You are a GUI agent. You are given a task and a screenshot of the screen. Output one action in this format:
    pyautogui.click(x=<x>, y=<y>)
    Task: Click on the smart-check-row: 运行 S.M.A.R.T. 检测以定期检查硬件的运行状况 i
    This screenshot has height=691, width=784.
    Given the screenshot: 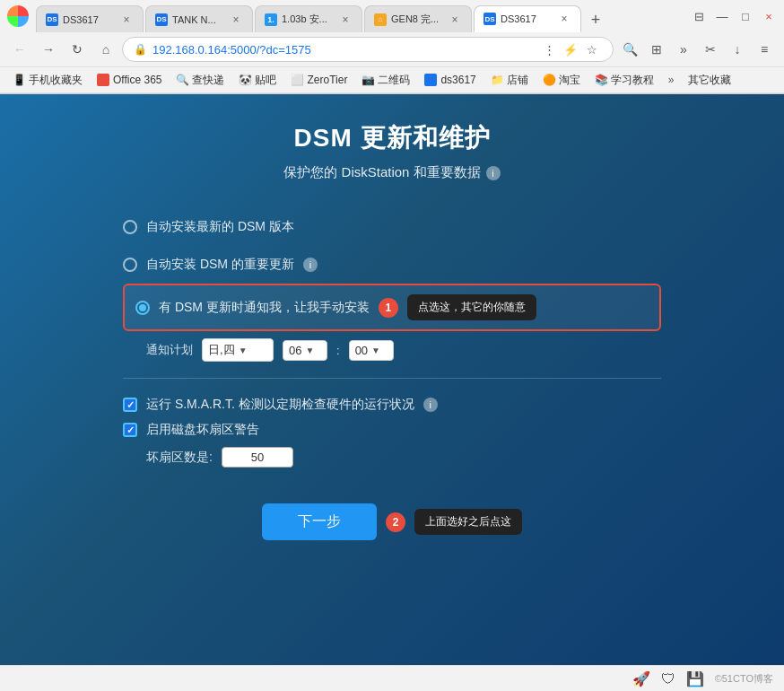 What is the action you would take?
    pyautogui.click(x=392, y=405)
    